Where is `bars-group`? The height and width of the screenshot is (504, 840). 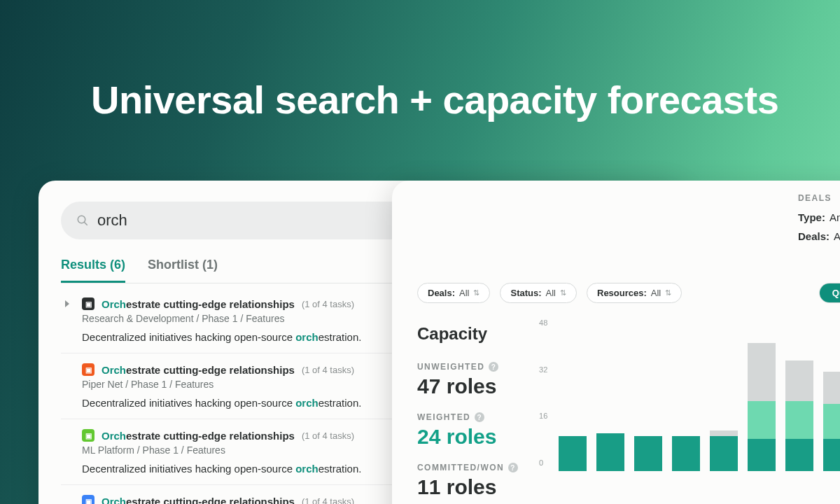 bars-group is located at coordinates (699, 398).